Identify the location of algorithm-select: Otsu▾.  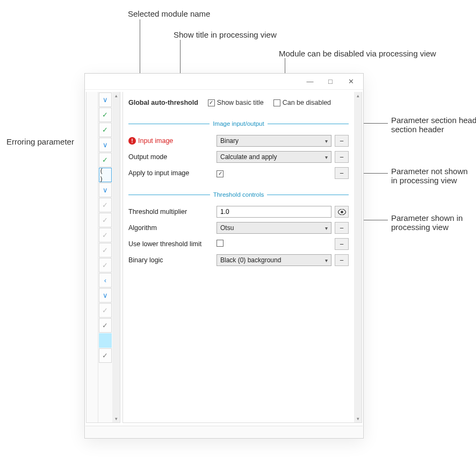
(274, 228).